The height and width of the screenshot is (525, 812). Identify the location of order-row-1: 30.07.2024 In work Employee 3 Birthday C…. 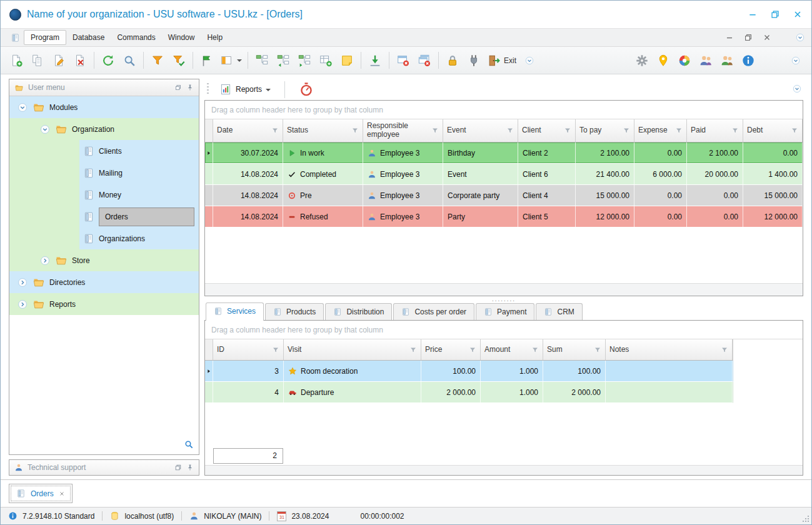
(504, 153).